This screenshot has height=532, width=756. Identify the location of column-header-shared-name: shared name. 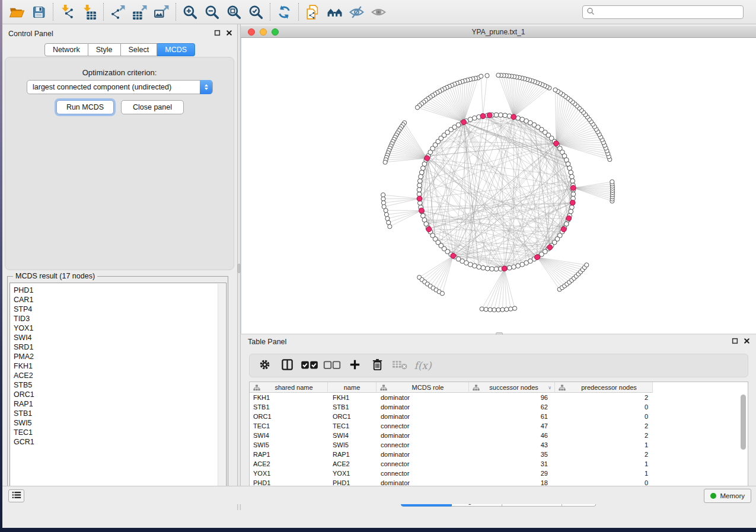
(289, 387).